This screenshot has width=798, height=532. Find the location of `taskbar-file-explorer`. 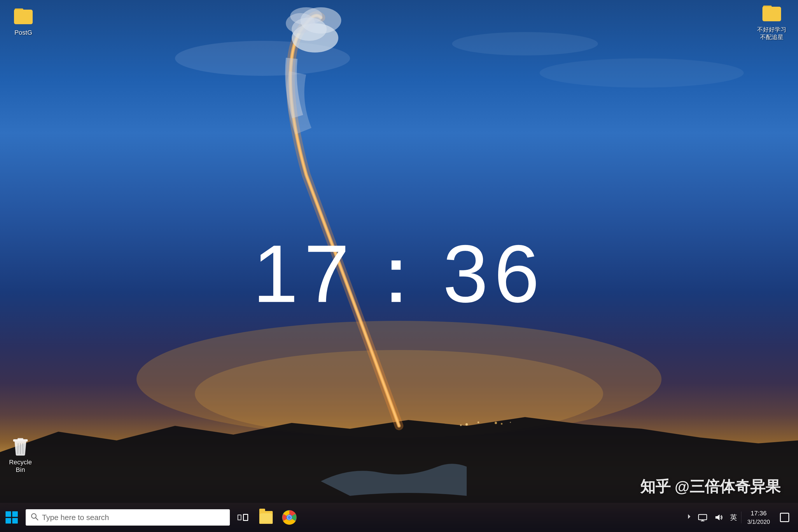

taskbar-file-explorer is located at coordinates (266, 517).